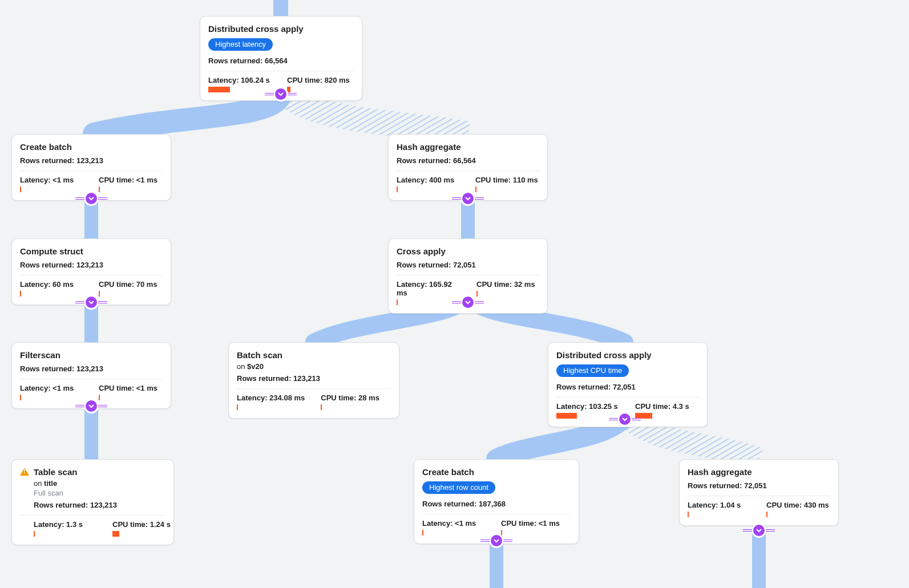 The height and width of the screenshot is (588, 909). What do you see at coordinates (468, 302) in the screenshot?
I see `expand-toggle-cross-apply` at bounding box center [468, 302].